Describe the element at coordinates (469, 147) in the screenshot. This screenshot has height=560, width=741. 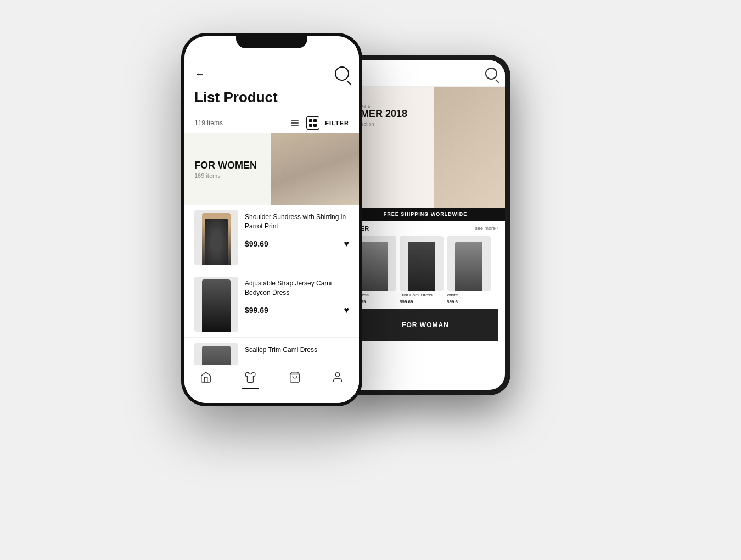
I see `phone2-banner-image` at that location.